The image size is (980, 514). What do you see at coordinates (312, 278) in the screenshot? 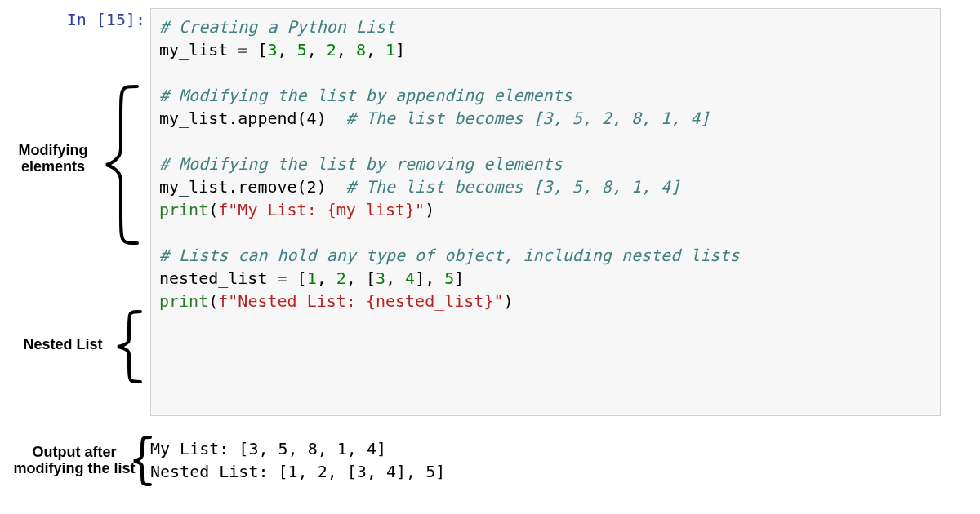
I see `number: 1` at bounding box center [312, 278].